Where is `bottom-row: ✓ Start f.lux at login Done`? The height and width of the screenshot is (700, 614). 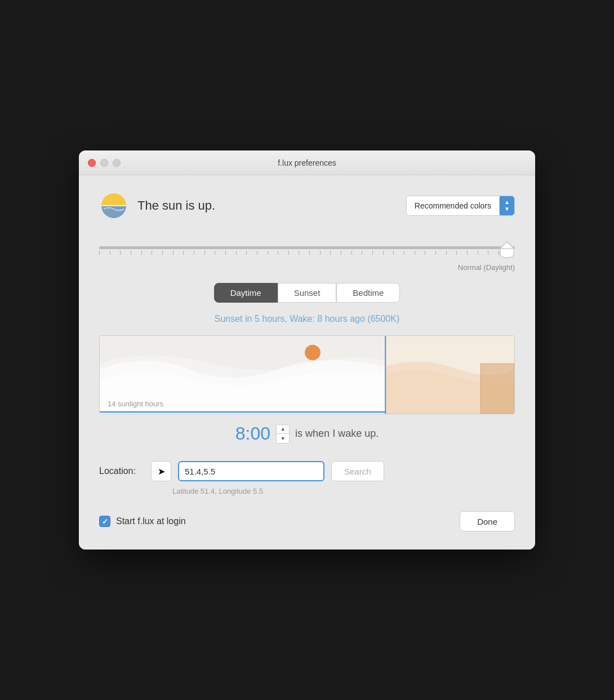 bottom-row: ✓ Start f.lux at login Done is located at coordinates (307, 521).